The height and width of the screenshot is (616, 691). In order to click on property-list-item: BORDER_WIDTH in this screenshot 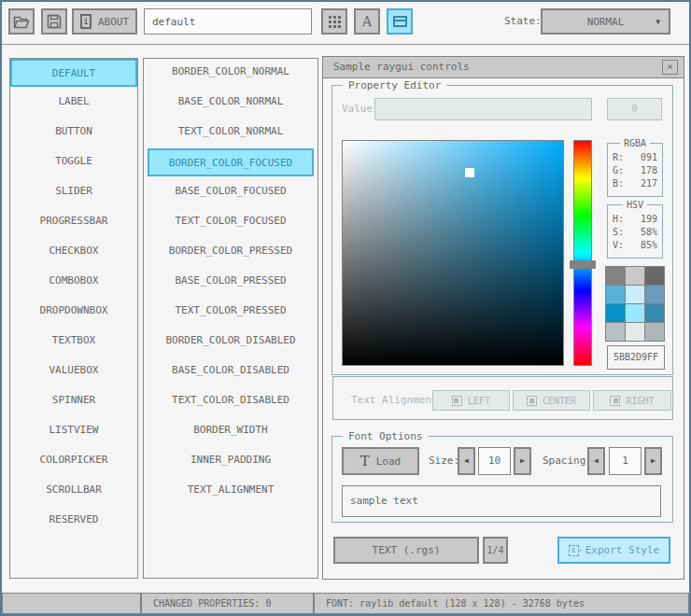, I will do `click(231, 431)`.